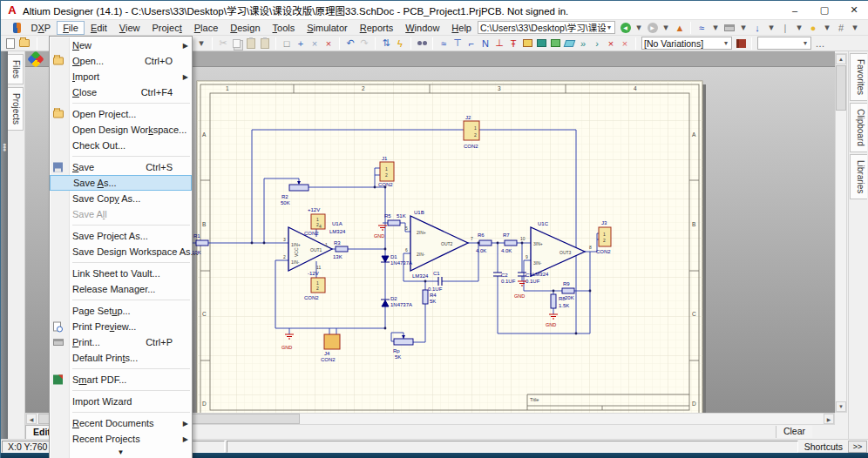  I want to click on menu-design: Design, so click(245, 28).